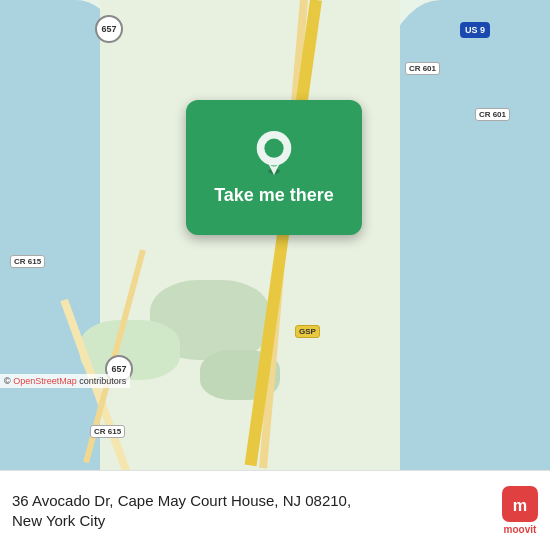  I want to click on road-label-gsp-2: GSP, so click(308, 332).